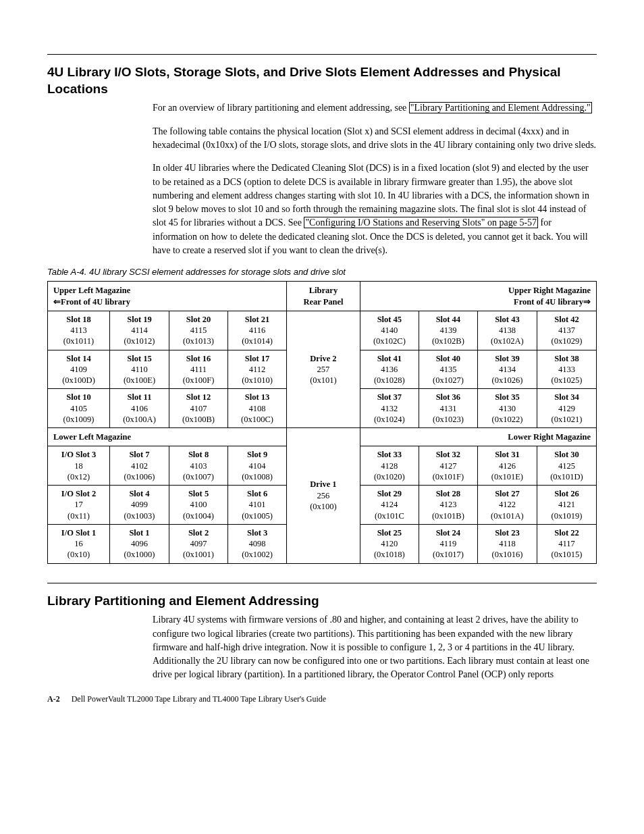 The image size is (644, 834). What do you see at coordinates (508, 454) in the screenshot?
I see `slot-name: Slot 31` at bounding box center [508, 454].